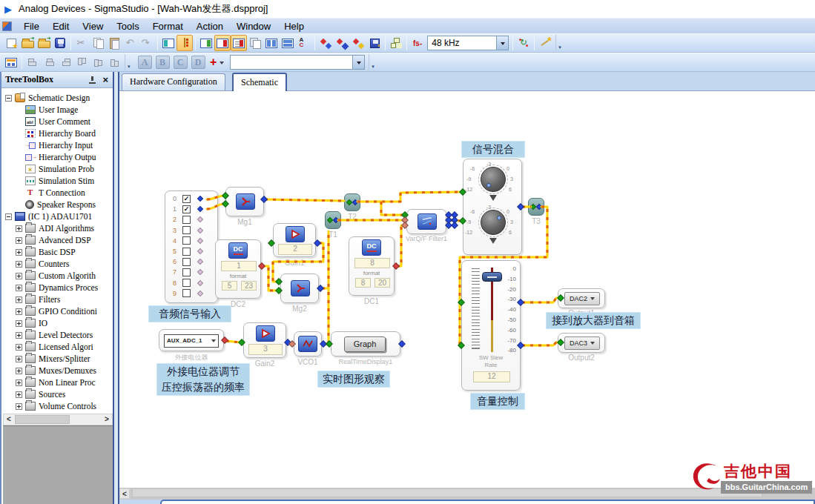 Image resolution: width=815 pixels, height=504 pixels. Describe the element at coordinates (57, 216) in the screenshot. I see `tree-item-ic-1-adau1701: (IC 1) ADAU1701` at that location.